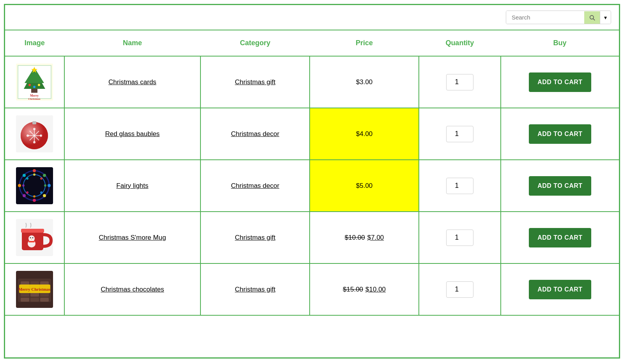 The image size is (624, 364). I want to click on product-category-link-4: Christmas gift, so click(255, 238).